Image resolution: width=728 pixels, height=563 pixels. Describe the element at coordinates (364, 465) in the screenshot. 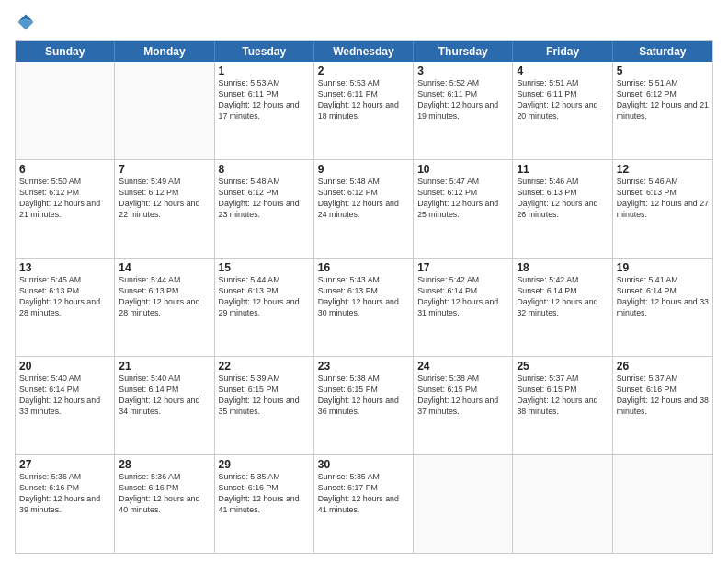

I see `day-number: 30` at that location.